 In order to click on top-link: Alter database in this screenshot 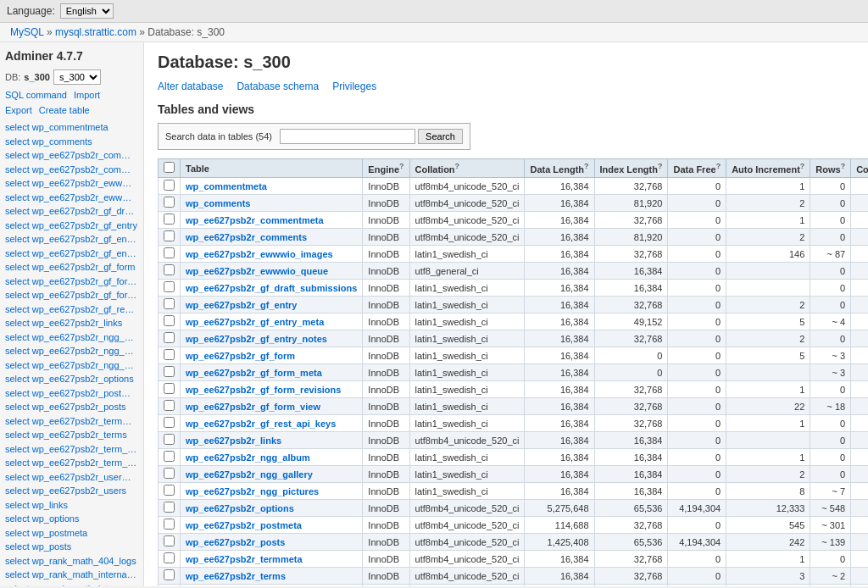, I will do `click(190, 86)`.